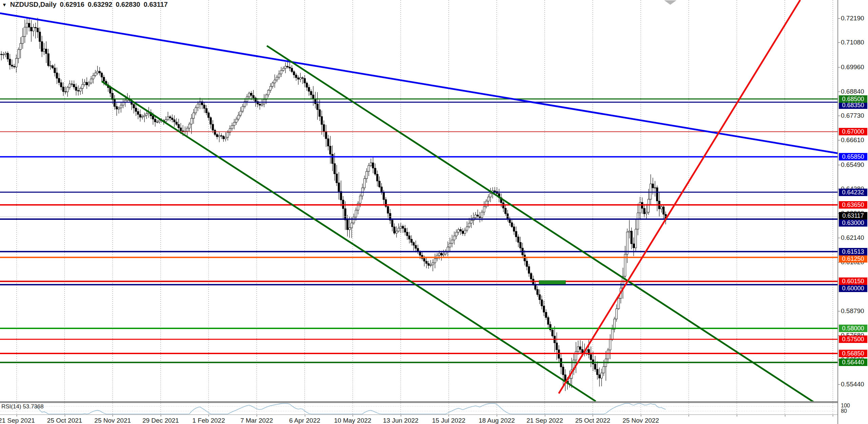 The height and width of the screenshot is (424, 868). What do you see at coordinates (853, 362) in the screenshot?
I see `price-level-badge: 0.56440` at bounding box center [853, 362].